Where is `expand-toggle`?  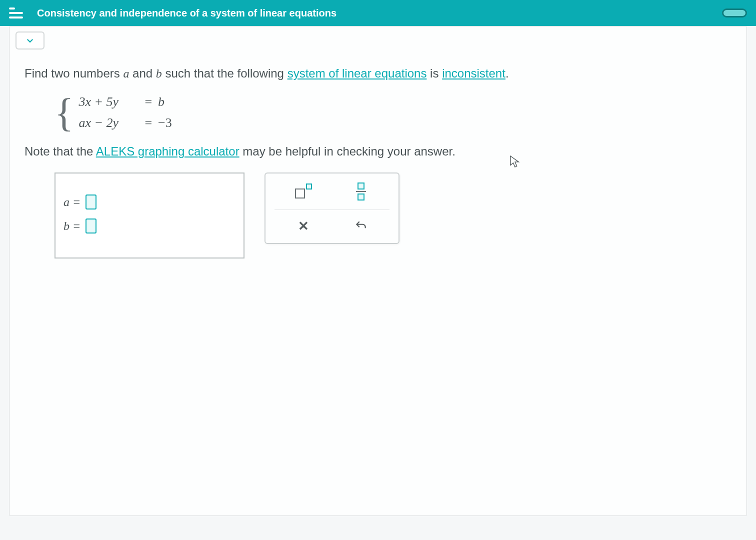 expand-toggle is located at coordinates (30, 40).